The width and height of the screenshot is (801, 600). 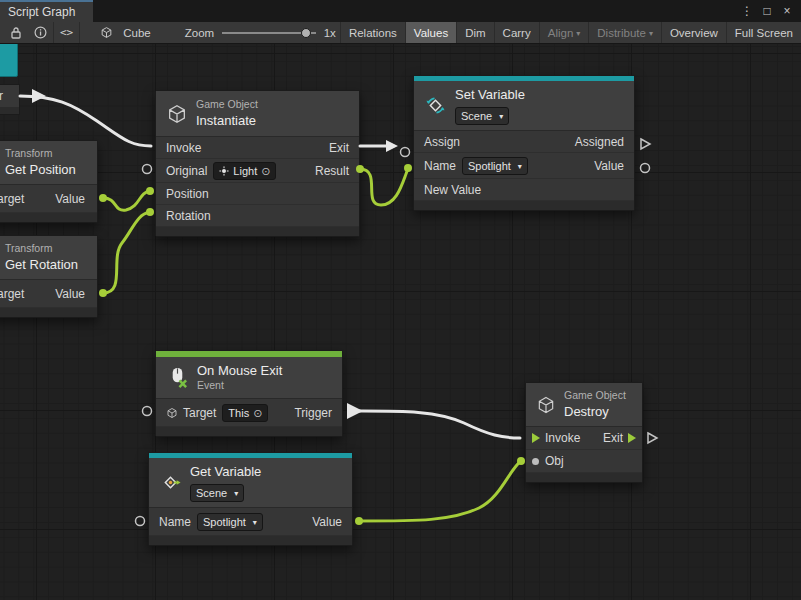 What do you see at coordinates (39, 96) in the screenshot?
I see `wire-arrowhead` at bounding box center [39, 96].